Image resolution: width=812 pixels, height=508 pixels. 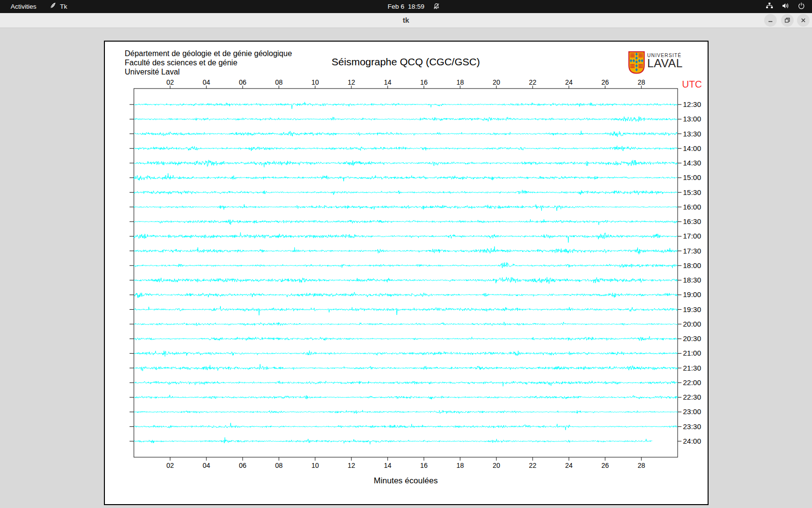 What do you see at coordinates (692, 427) in the screenshot?
I see `utc-time-label: 23:30` at bounding box center [692, 427].